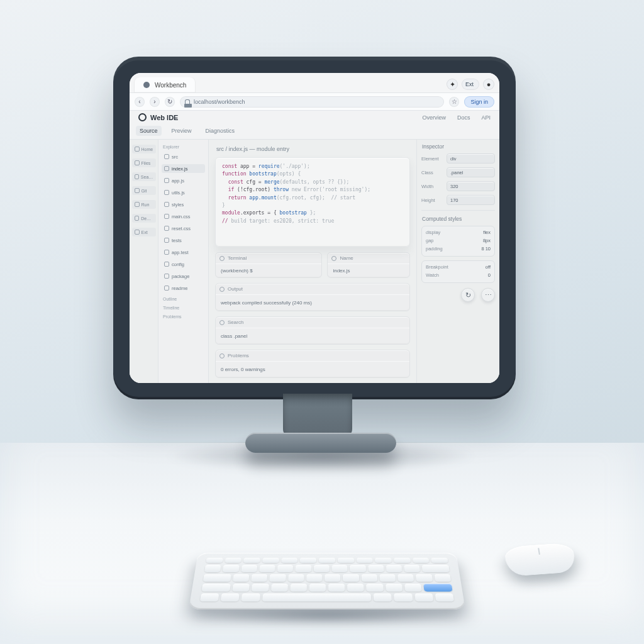 This screenshot has height=644, width=644. What do you see at coordinates (144, 204) in the screenshot?
I see `nav-item-4: Run` at bounding box center [144, 204].